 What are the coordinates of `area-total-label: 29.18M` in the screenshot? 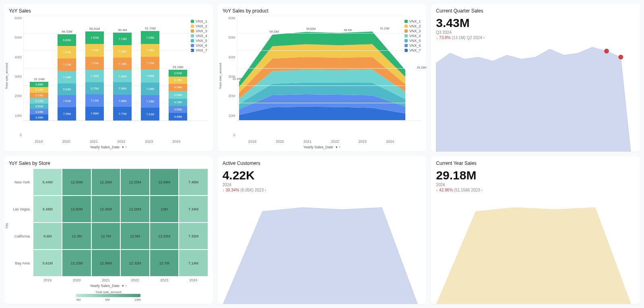 It's located at (422, 67).